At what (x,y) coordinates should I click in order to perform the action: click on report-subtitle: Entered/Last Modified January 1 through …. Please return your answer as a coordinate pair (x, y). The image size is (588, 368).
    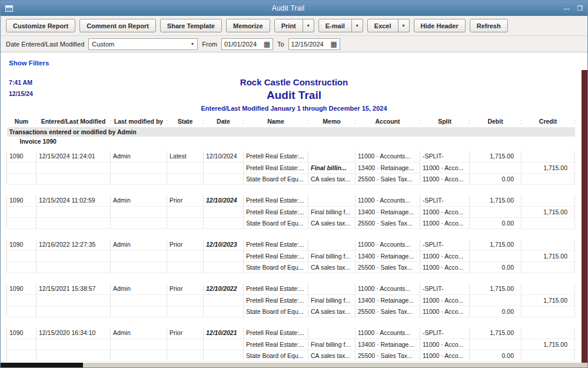
    Looking at the image, I should click on (294, 108).